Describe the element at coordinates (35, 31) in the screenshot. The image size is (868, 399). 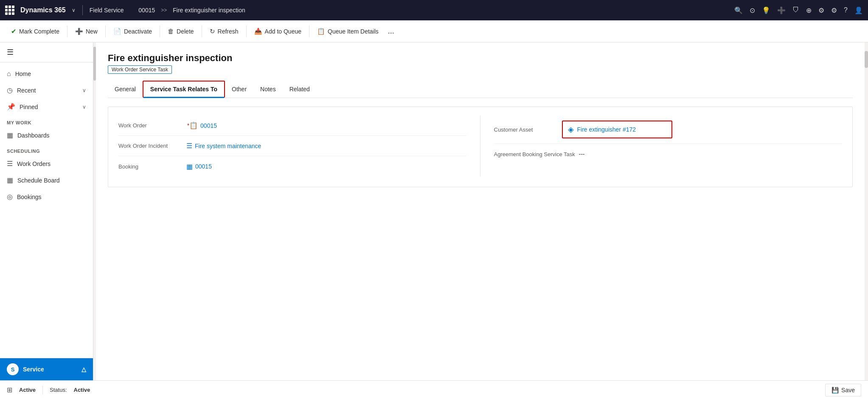
I see `mark-complete-button: ✔ Mark Complete` at that location.